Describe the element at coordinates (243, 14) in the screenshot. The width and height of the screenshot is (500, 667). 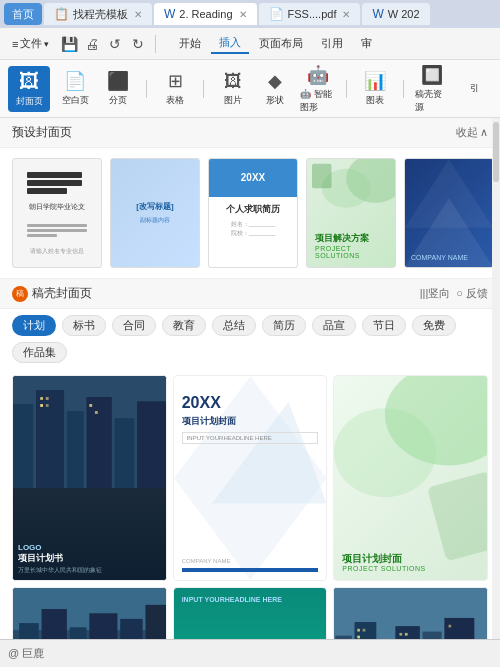
I see `tab-reading-close: ✕` at that location.